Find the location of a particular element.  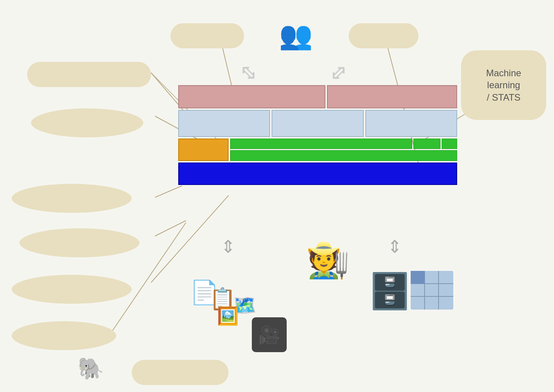

resource-manager-bubble is located at coordinates (72, 289).